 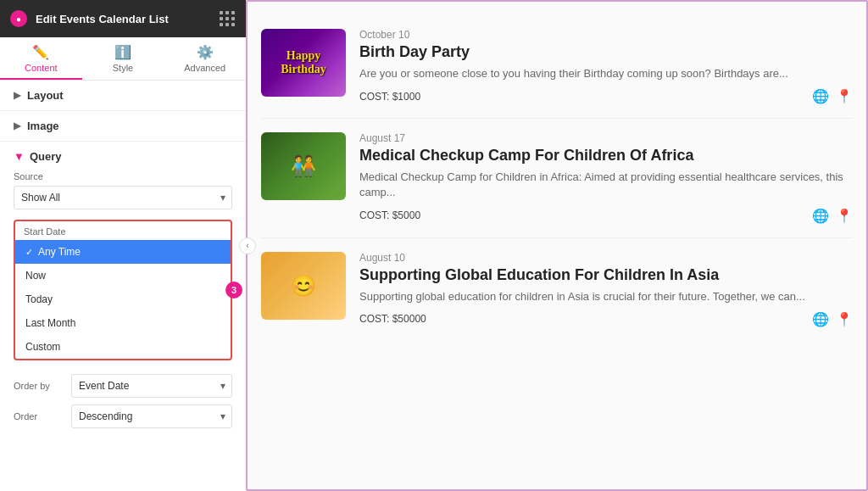 I want to click on order-by-select: Event Date Title Date Created, so click(x=152, y=386).